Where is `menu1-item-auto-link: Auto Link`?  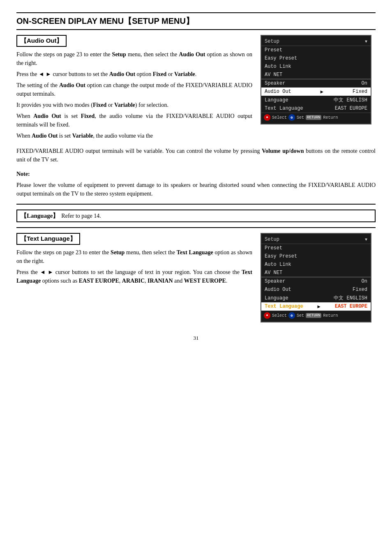
menu1-item-auto-link: Auto Link is located at coordinates (316, 67).